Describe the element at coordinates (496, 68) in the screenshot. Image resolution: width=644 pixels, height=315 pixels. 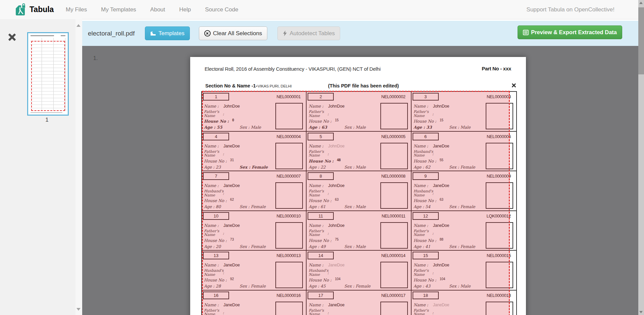
I see `pdf-part-no: Part No - xxx` at that location.